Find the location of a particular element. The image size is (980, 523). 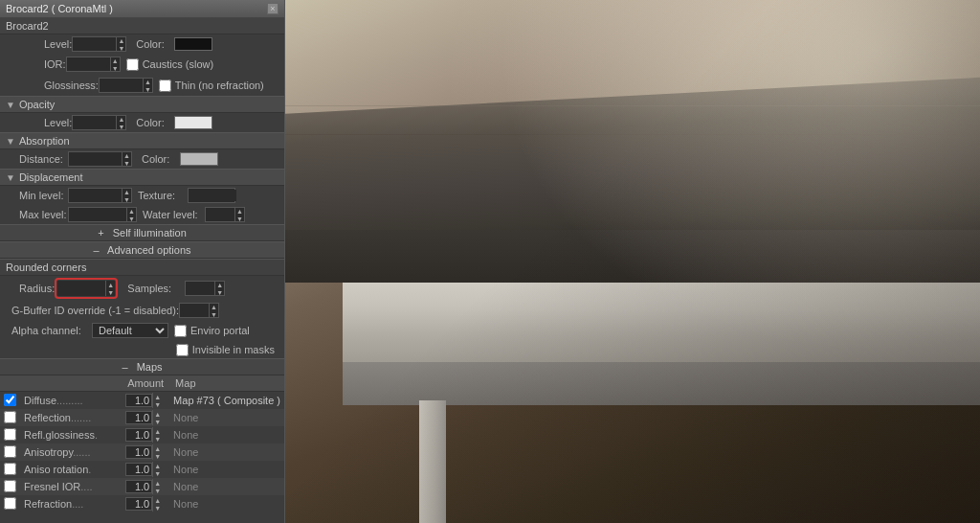

samples-down: ▼ is located at coordinates (220, 292).